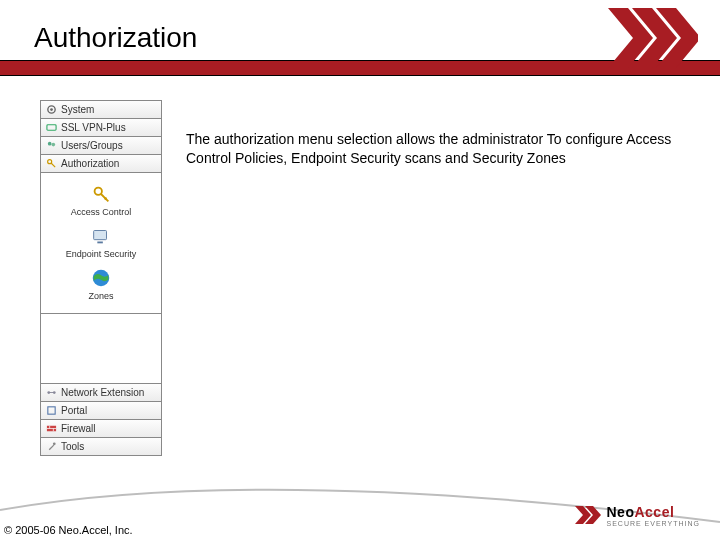  What do you see at coordinates (101, 164) in the screenshot?
I see `sidebar-item-authorization: Authorization` at bounding box center [101, 164].